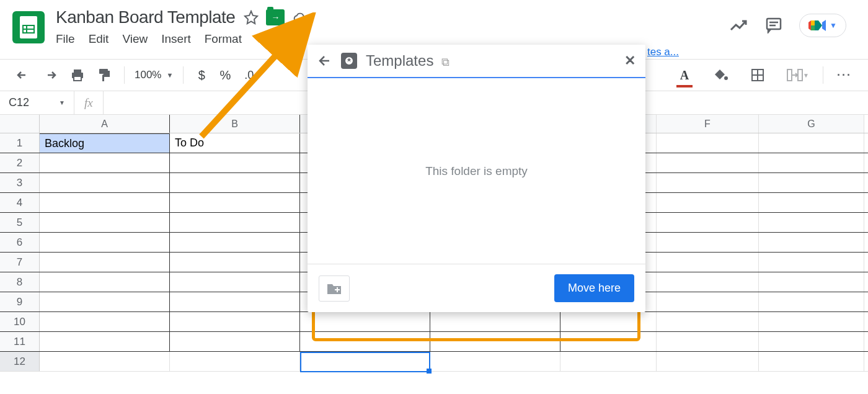  What do you see at coordinates (476, 171) in the screenshot?
I see `empty-folder-text: This folder is empty` at bounding box center [476, 171].